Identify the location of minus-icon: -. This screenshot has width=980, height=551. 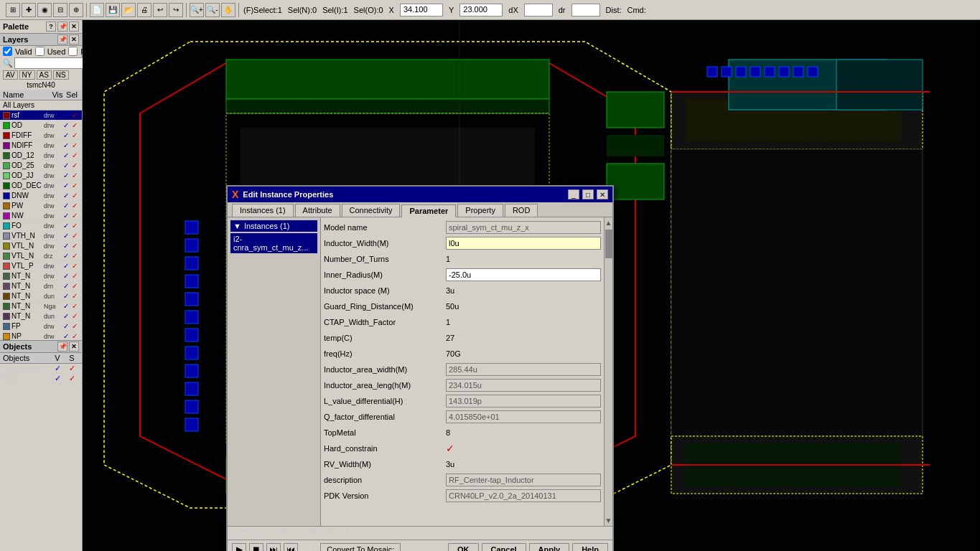
(75, 105).